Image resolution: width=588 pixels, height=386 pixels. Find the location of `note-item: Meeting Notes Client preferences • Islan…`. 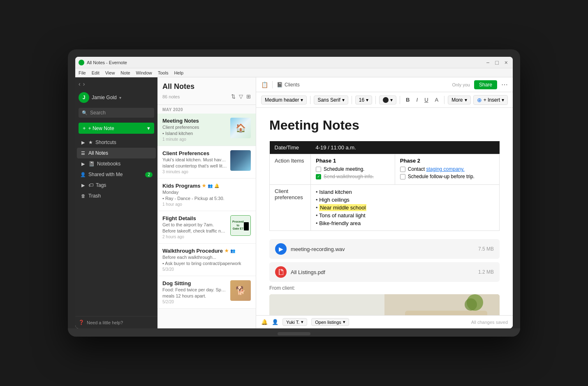

note-item: Meeting Notes Client preferences • Islan… is located at coordinates (206, 130).